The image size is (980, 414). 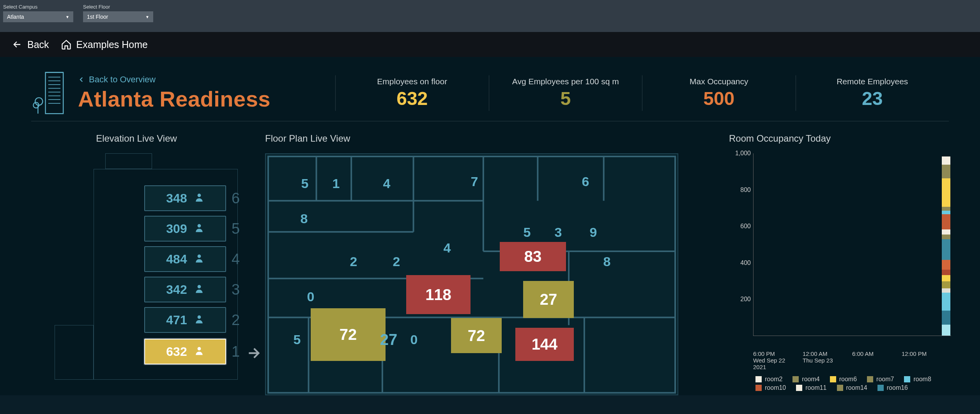 I want to click on x-tick: 12:00 PM, so click(x=926, y=361).